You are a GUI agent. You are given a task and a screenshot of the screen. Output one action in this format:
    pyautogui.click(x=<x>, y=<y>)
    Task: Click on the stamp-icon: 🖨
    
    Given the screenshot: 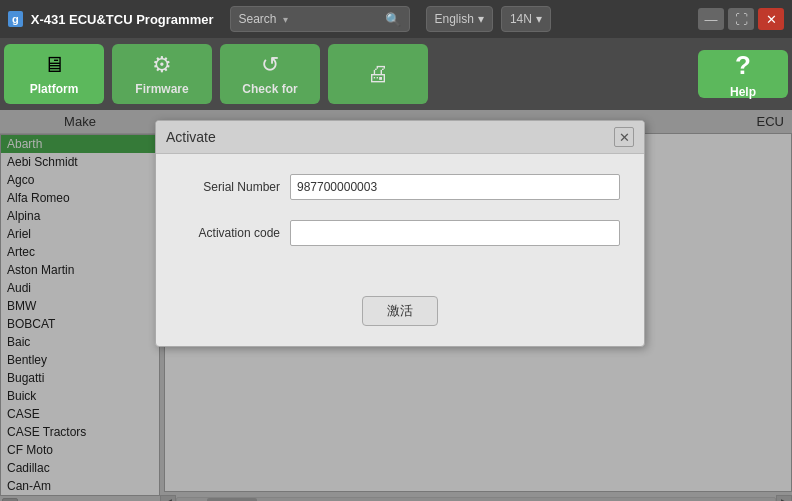 What is the action you would take?
    pyautogui.click(x=378, y=74)
    